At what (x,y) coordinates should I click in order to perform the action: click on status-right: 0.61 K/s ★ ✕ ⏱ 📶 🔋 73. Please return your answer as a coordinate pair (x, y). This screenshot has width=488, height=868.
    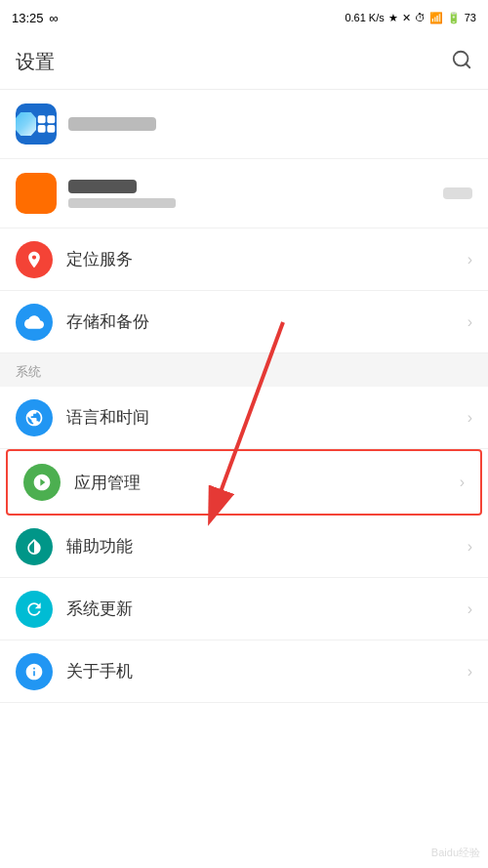
    Looking at the image, I should click on (410, 18).